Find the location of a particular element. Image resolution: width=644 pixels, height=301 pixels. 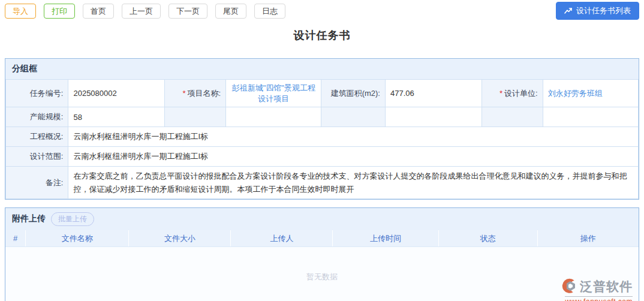

home-page-button: 首页 is located at coordinates (98, 11).